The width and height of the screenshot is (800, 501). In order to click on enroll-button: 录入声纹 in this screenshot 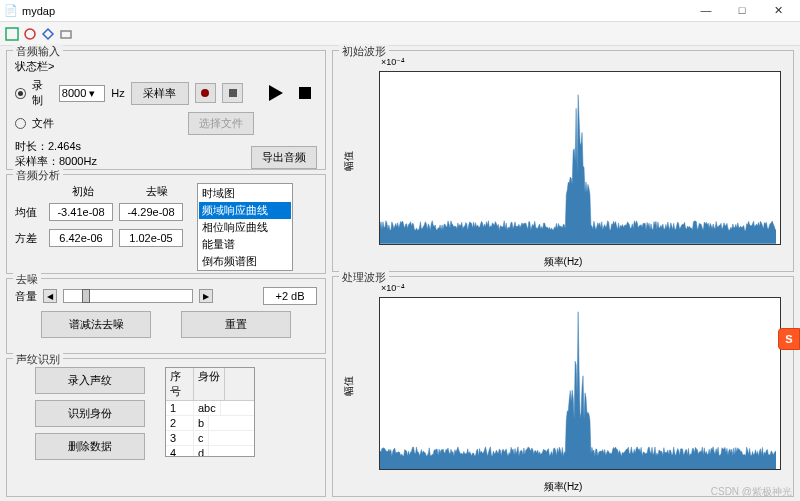, I will do `click(90, 380)`.